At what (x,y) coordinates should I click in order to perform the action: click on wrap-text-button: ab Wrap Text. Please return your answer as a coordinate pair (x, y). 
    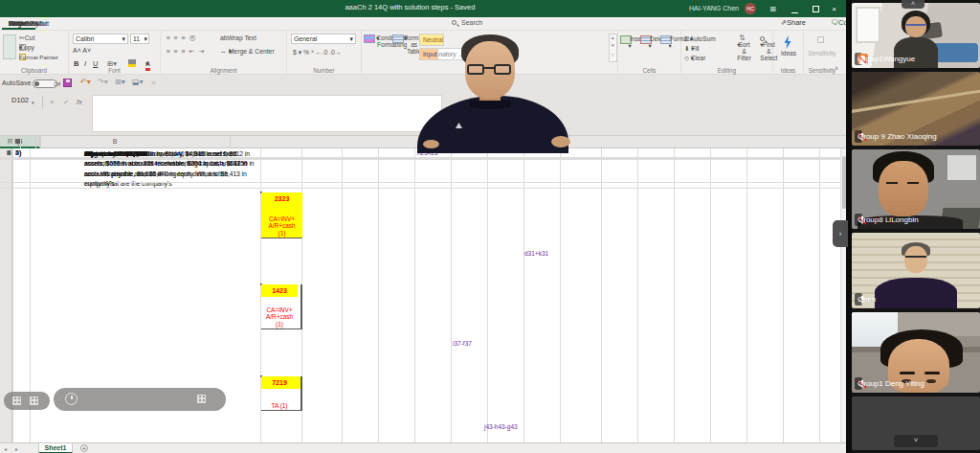
    Looking at the image, I should click on (224, 38).